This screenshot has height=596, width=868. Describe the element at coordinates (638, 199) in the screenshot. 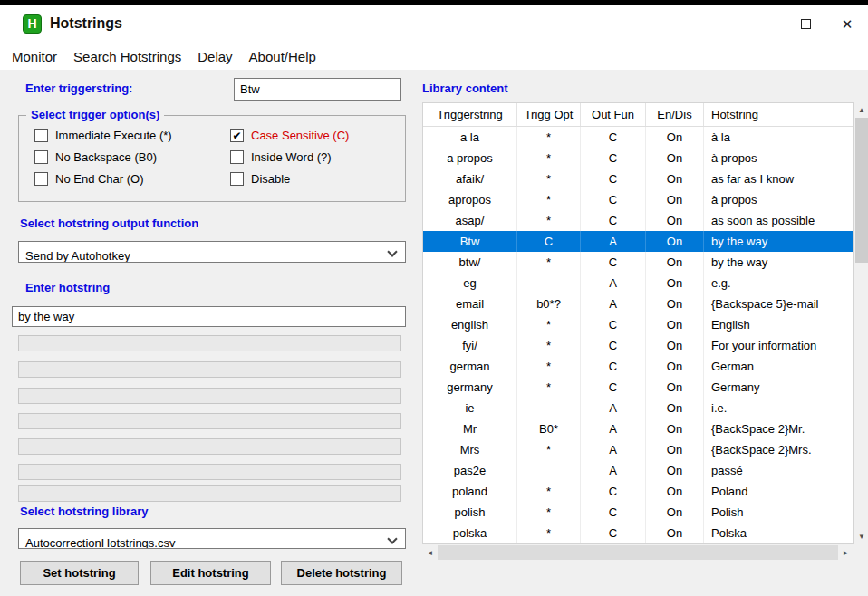

I see `table-row: apropos*COnà propos` at that location.